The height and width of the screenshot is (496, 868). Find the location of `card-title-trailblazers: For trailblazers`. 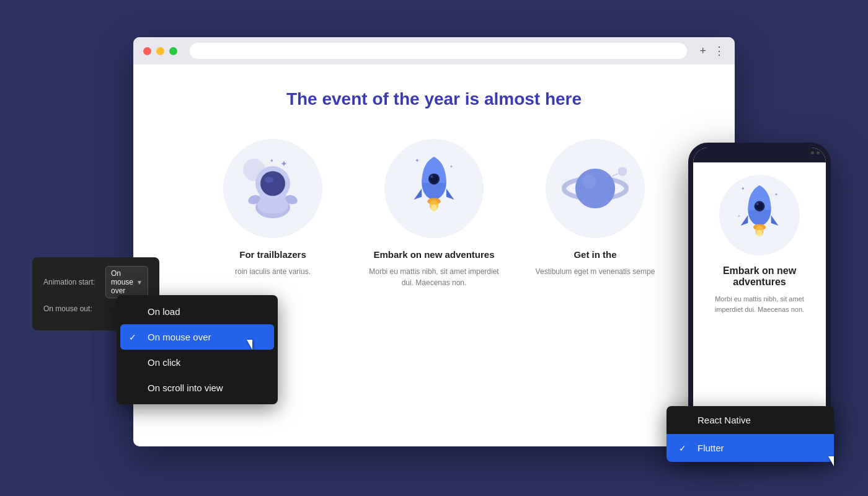

card-title-trailblazers: For trailblazers is located at coordinates (273, 254).